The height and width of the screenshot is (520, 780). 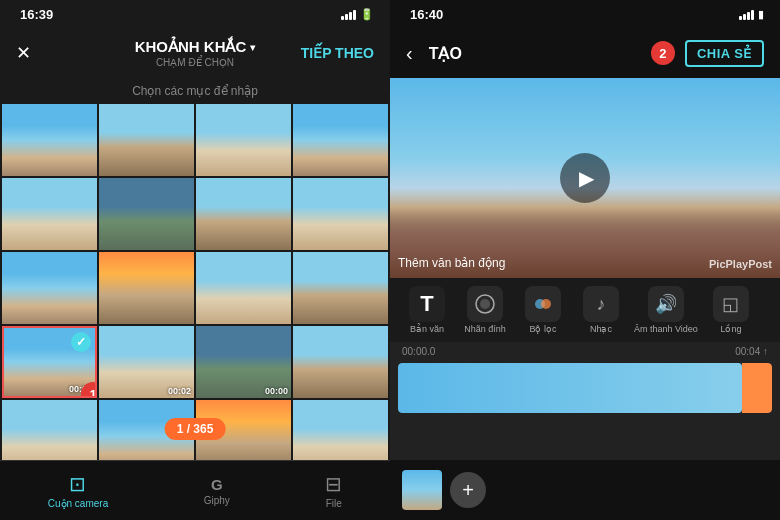 I want to click on next-button: TIẾP THEO, so click(x=338, y=53).